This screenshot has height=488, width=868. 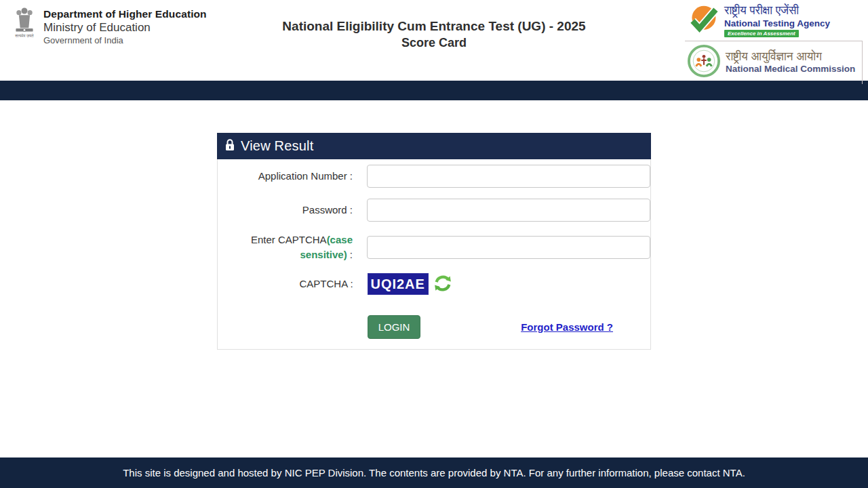 What do you see at coordinates (434, 473) in the screenshot?
I see `page-footer: This site is designed and hosted by NIC …` at bounding box center [434, 473].